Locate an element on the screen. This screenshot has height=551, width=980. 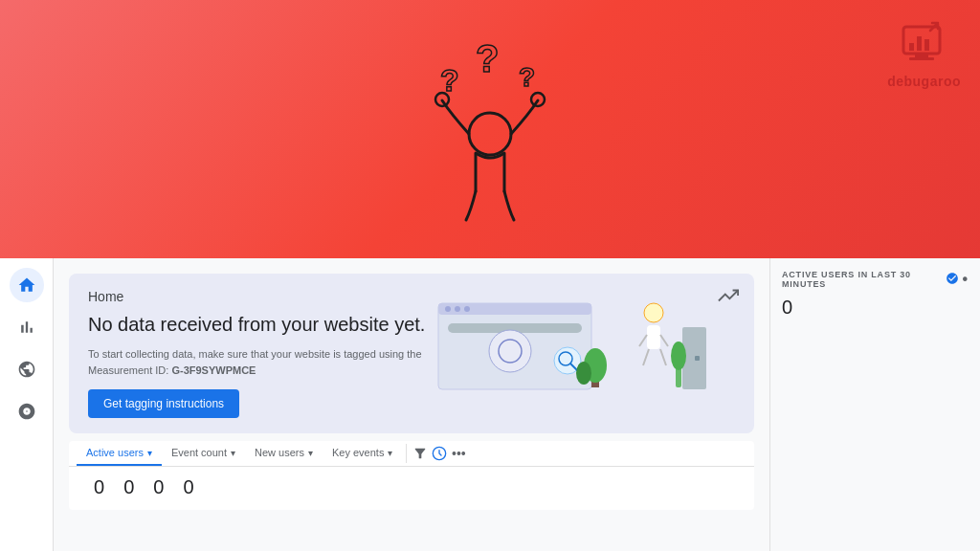
get-tagging-button: Get tagging instructions is located at coordinates (164, 404).